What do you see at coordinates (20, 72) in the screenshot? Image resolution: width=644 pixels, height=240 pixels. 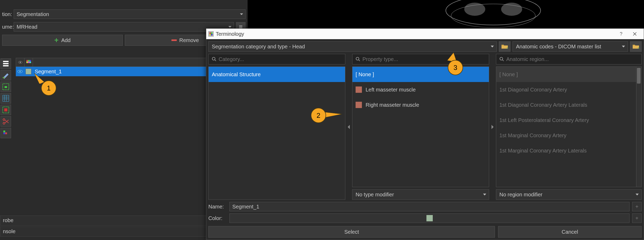 I see `eye-icon` at bounding box center [20, 72].